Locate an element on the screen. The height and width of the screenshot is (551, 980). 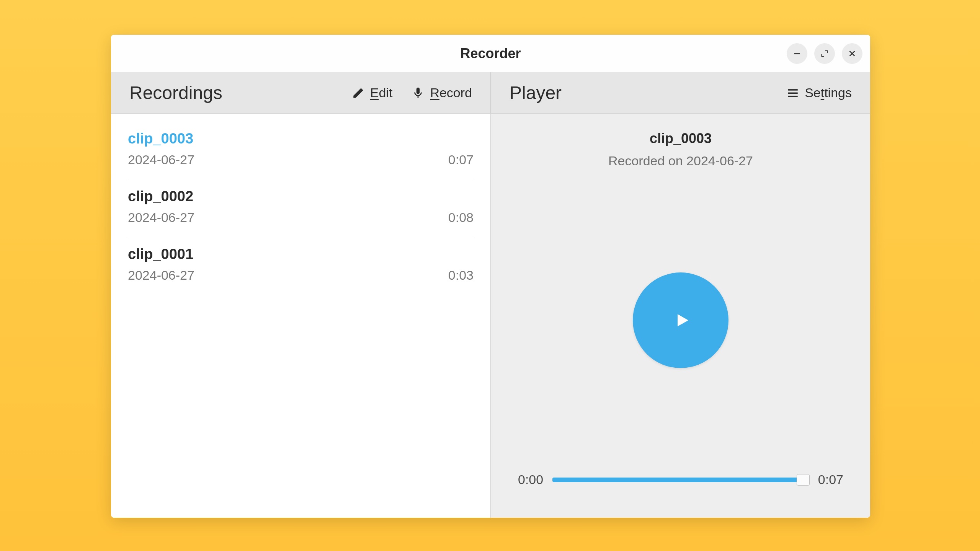
play-area is located at coordinates (681, 320).